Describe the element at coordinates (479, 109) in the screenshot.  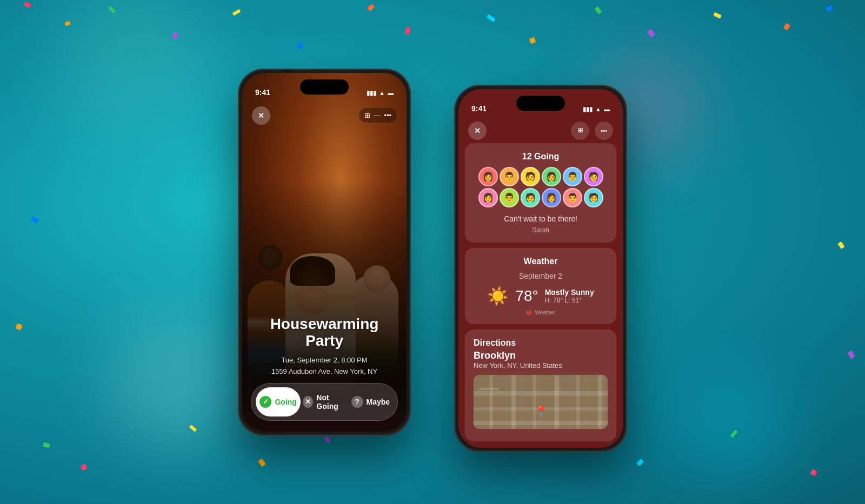
I see `phone-2-time: 9:41` at that location.